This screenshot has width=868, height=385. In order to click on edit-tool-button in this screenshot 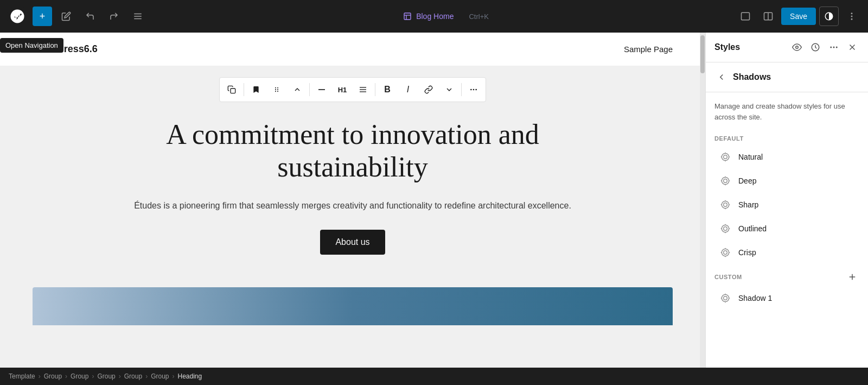, I will do `click(66, 16)`.